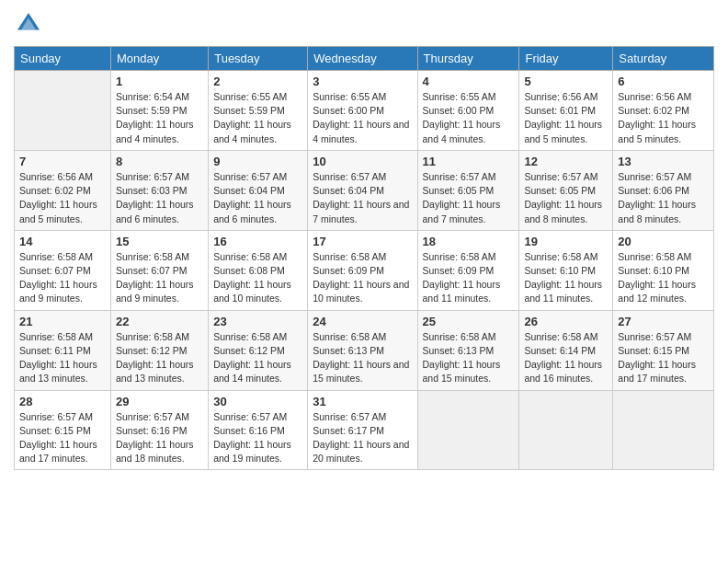 This screenshot has height=563, width=728. What do you see at coordinates (257, 322) in the screenshot?
I see `day-number: 23` at bounding box center [257, 322].